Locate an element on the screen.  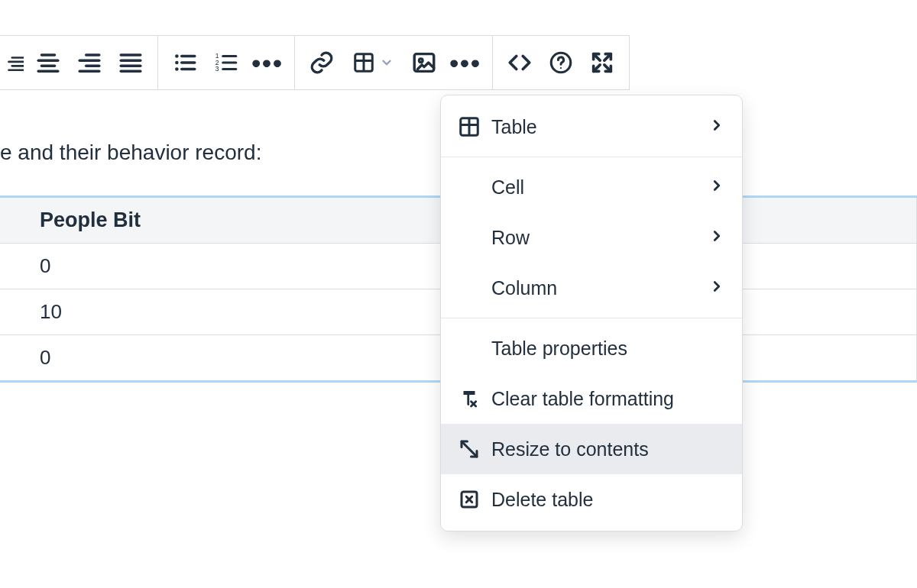
align-justify-icon is located at coordinates (131, 63).